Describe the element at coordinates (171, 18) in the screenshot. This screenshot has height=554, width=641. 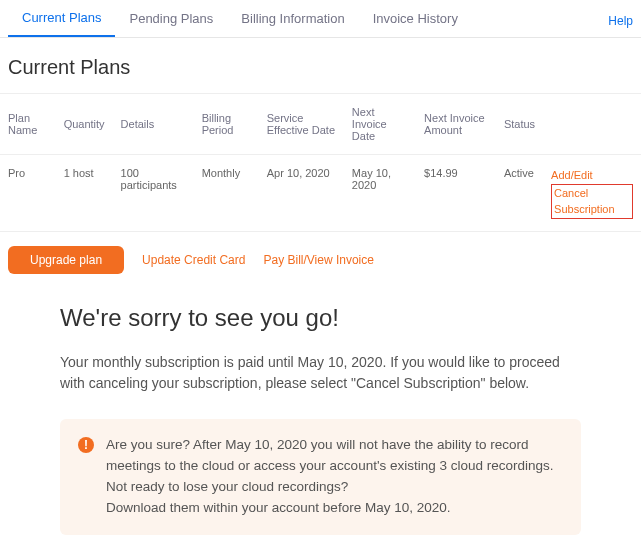
I see `tab-pending-plans: Pending Plans` at that location.